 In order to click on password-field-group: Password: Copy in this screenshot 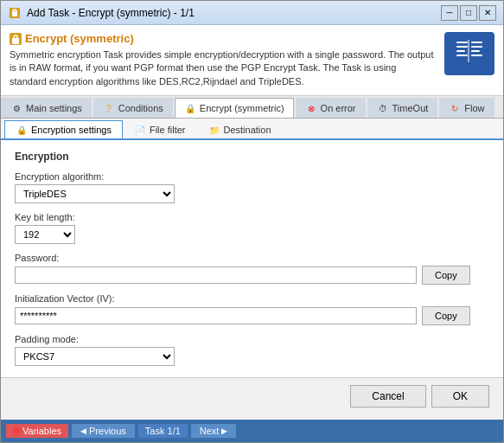, I will do `click(252, 268)`.